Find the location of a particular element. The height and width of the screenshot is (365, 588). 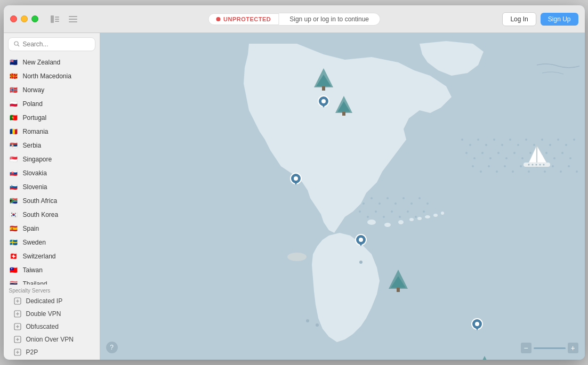

search-input is located at coordinates (57, 44).